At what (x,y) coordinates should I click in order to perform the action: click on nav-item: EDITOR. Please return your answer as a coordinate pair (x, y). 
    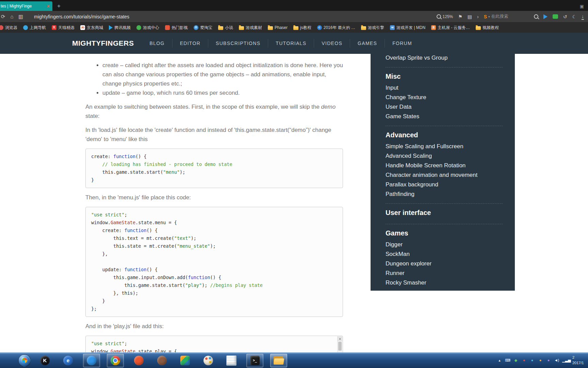
    Looking at the image, I should click on (190, 43).